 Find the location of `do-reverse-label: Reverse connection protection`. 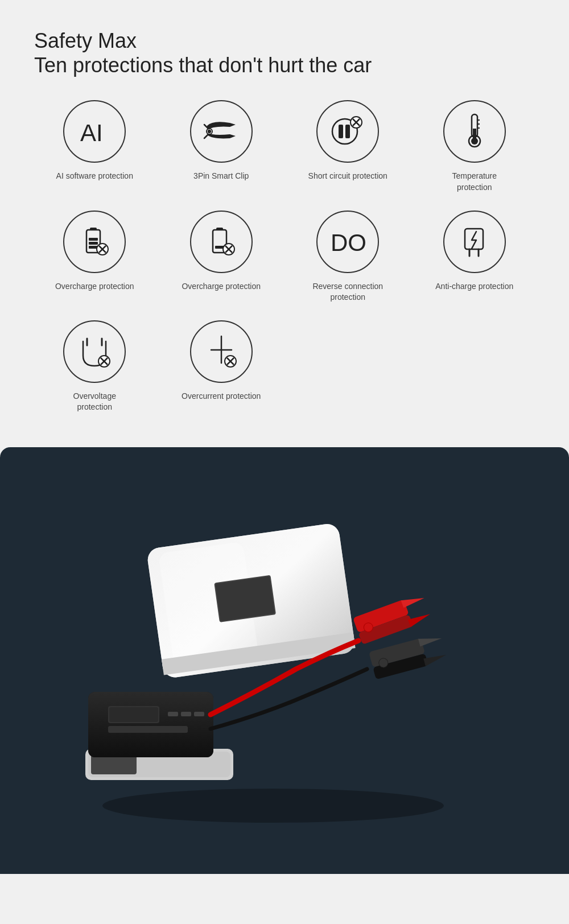

do-reverse-label: Reverse connection protection is located at coordinates (348, 292).